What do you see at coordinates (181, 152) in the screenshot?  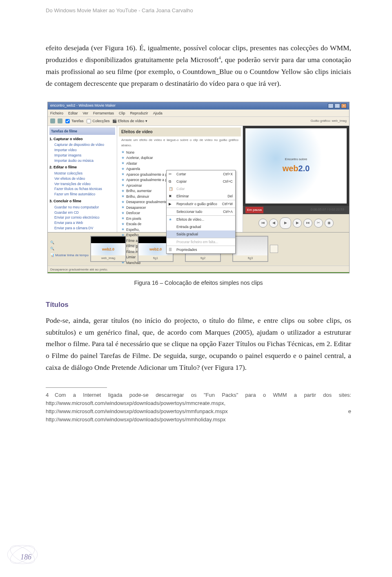 I see `effect-item: ★None` at bounding box center [181, 152].